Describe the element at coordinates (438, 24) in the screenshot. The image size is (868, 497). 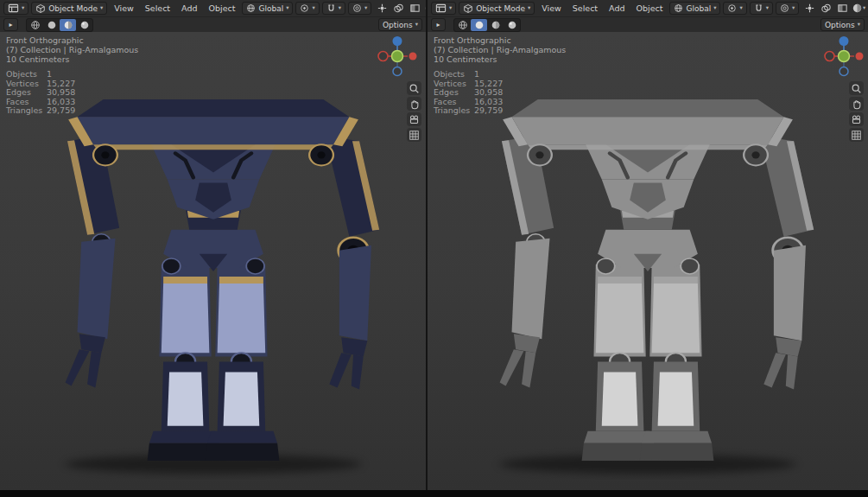
I see `play-icon: ▸` at that location.